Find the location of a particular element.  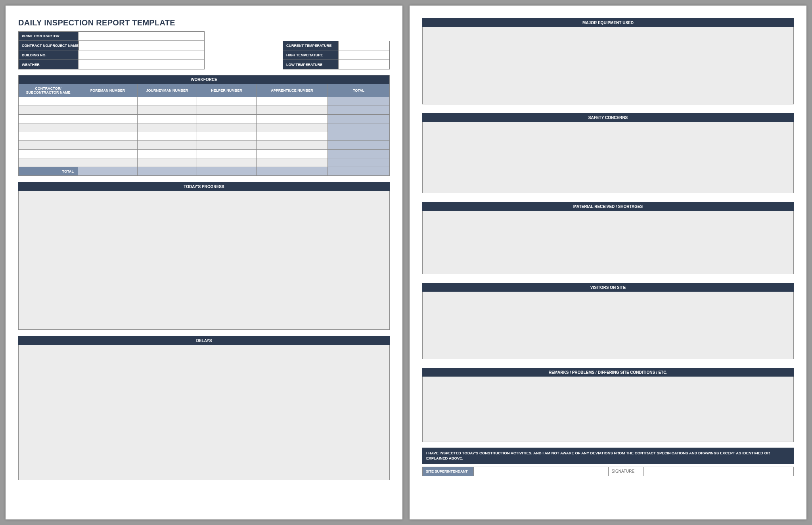

signature-field is located at coordinates (719, 471).